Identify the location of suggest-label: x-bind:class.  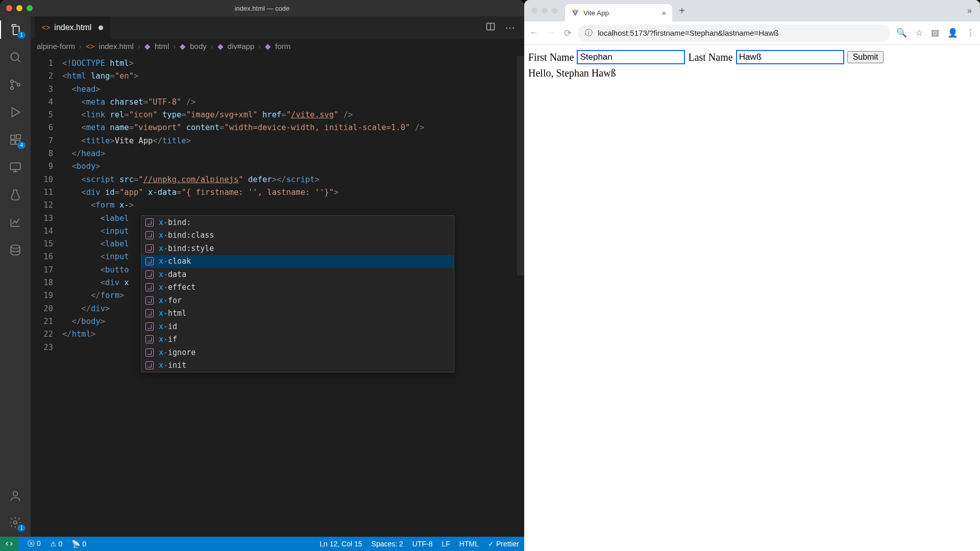
(186, 235).